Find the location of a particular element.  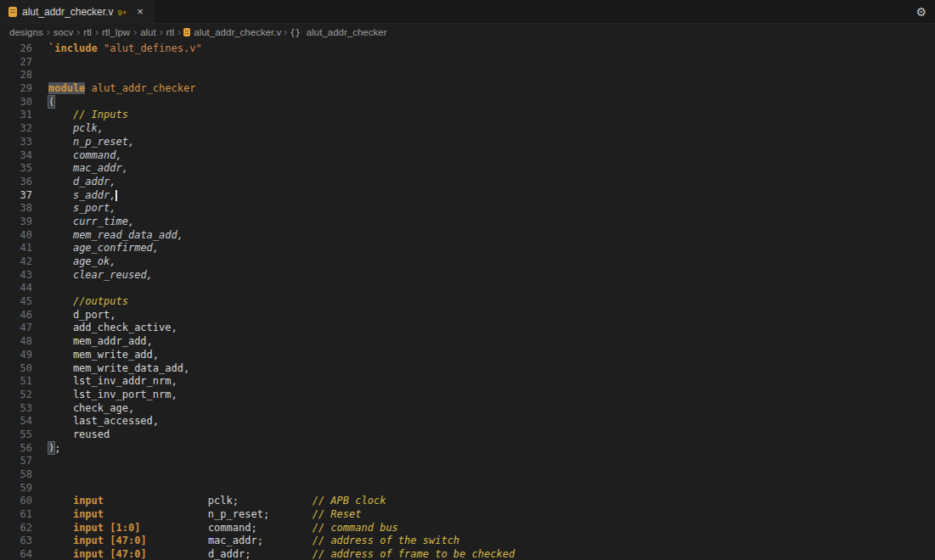

code-line: 56); is located at coordinates (467, 449).